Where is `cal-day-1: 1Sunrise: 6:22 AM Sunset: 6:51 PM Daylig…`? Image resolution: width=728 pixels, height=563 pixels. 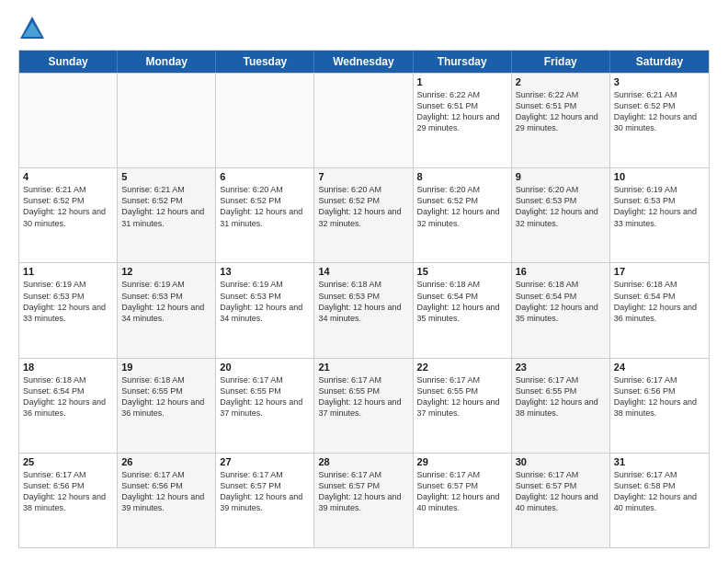 cal-day-1: 1Sunrise: 6:22 AM Sunset: 6:51 PM Daylig… is located at coordinates (463, 121).